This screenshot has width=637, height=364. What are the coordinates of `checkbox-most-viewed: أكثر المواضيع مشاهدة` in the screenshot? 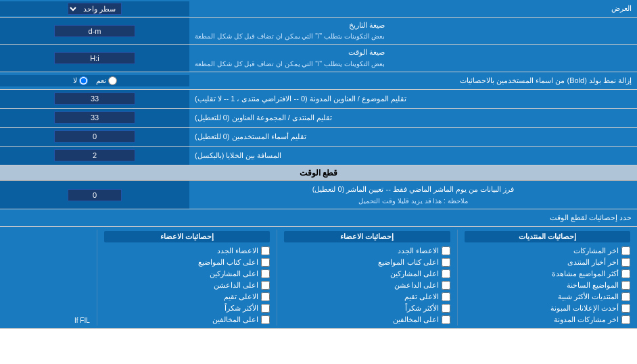 It's located at (548, 274).